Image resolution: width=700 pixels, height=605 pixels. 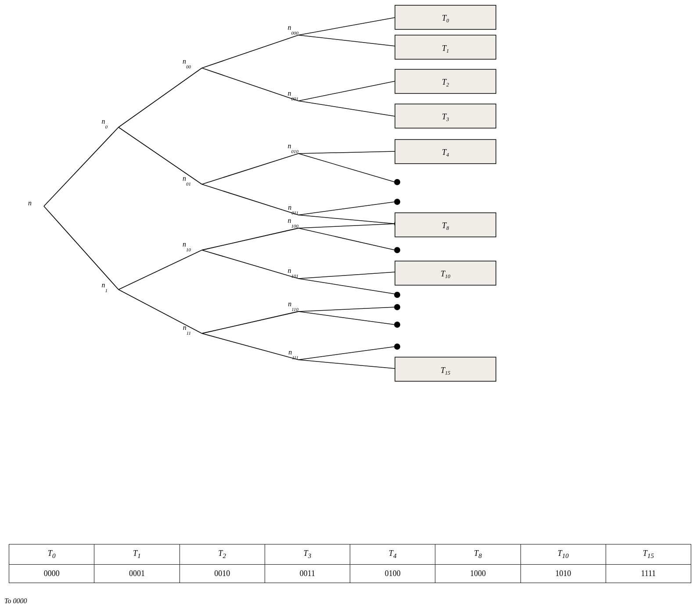 I want to click on node-n100-label: n100, so click(x=293, y=223).